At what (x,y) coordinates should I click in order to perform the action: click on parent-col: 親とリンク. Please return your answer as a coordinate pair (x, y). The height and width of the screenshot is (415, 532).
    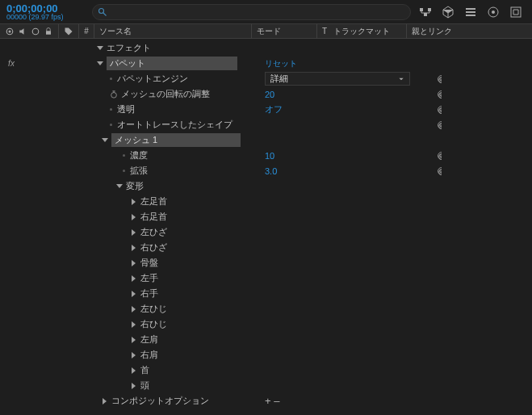
    Looking at the image, I should click on (470, 31).